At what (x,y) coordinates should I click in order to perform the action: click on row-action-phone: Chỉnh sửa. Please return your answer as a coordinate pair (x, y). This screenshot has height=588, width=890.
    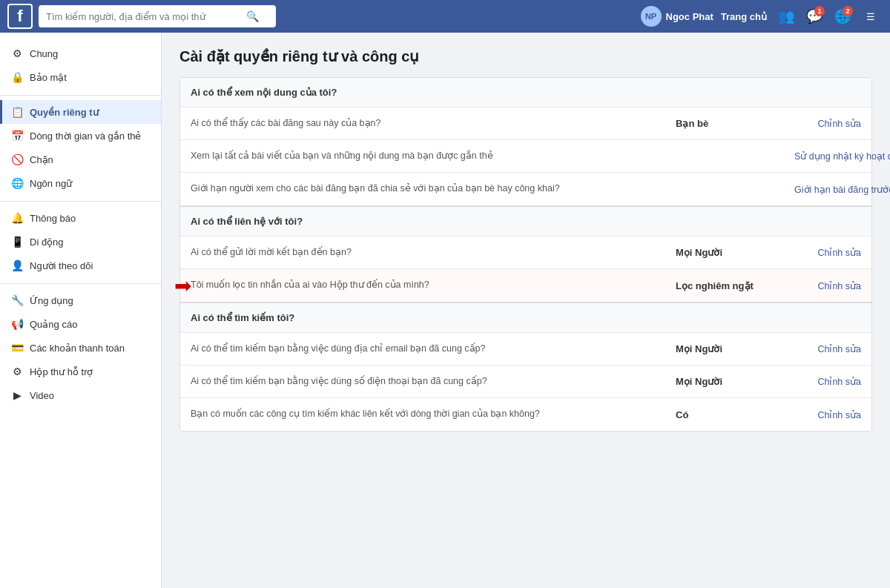
    Looking at the image, I should click on (828, 381).